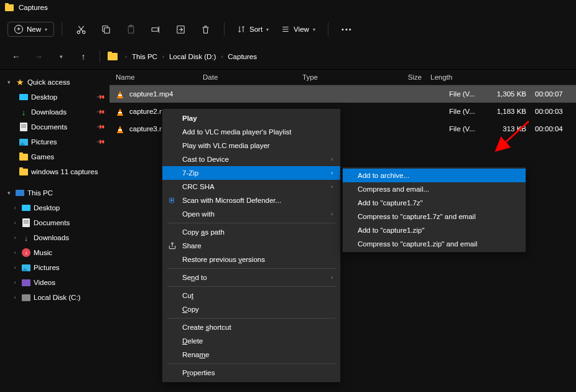  What do you see at coordinates (180, 29) in the screenshot?
I see `share-button` at bounding box center [180, 29].